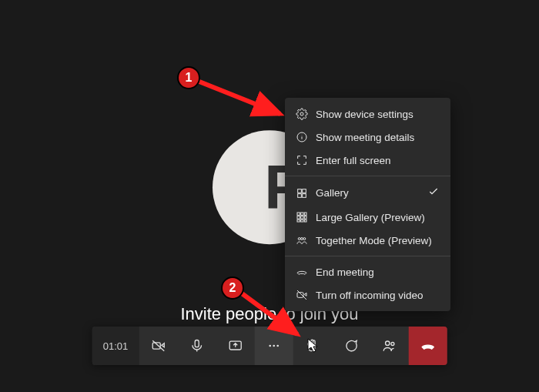  I want to click on menu-item-fullscreen: Enter full screen, so click(368, 160).